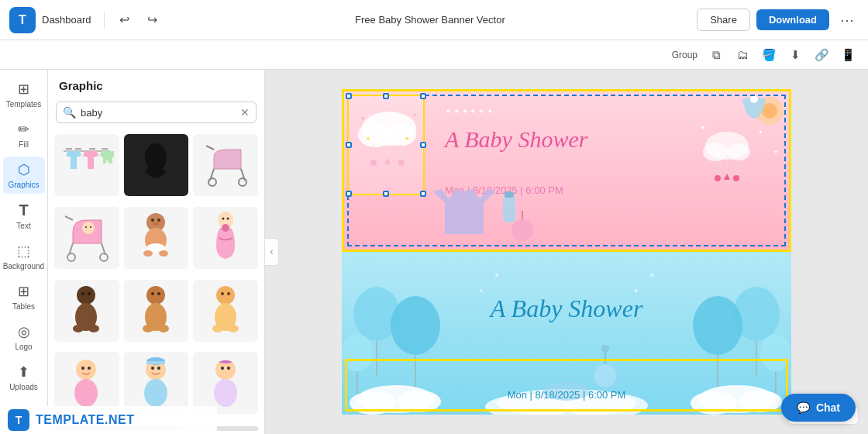 Image resolution: width=868 pixels, height=434 pixels. What do you see at coordinates (24, 175) in the screenshot?
I see `sidebar-item-graphics: ⬡ Graphics` at bounding box center [24, 175].